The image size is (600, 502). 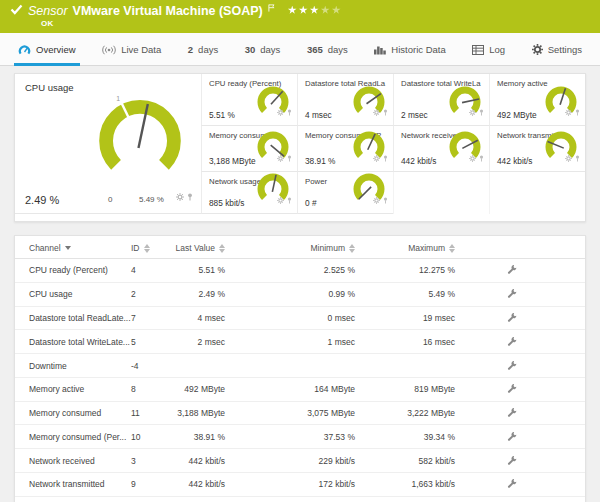 What do you see at coordinates (417, 389) in the screenshot?
I see `maximum-cell: 819 MByte` at bounding box center [417, 389].